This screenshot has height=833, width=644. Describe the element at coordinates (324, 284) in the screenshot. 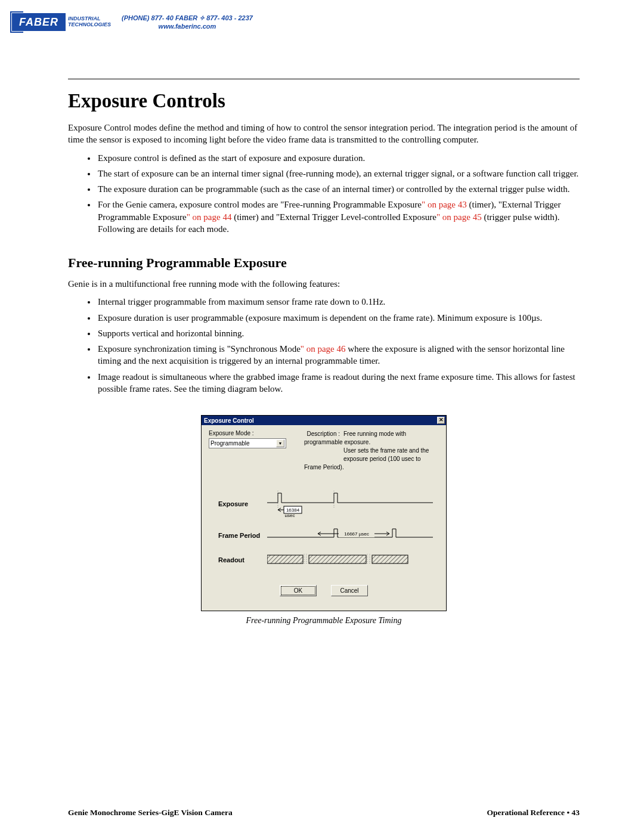

I see `section-lead: Genie is in a multifunctional free runni…` at that location.